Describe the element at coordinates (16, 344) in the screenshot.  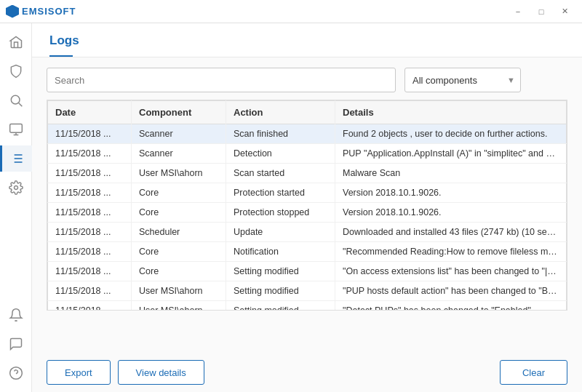
I see `sidebar-bottom` at that location.